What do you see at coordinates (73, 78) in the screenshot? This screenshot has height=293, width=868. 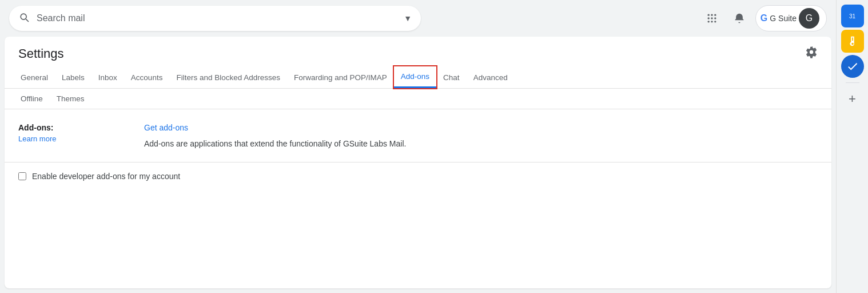 I see `tab-labels: Labels` at bounding box center [73, 78].